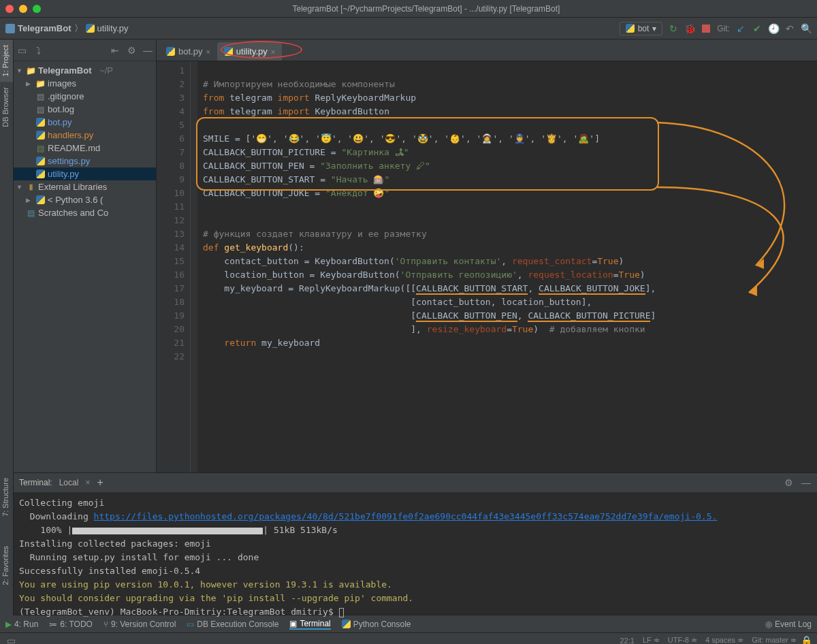 The height and width of the screenshot is (644, 817). I want to click on collapse-icon: ⇤, so click(115, 50).